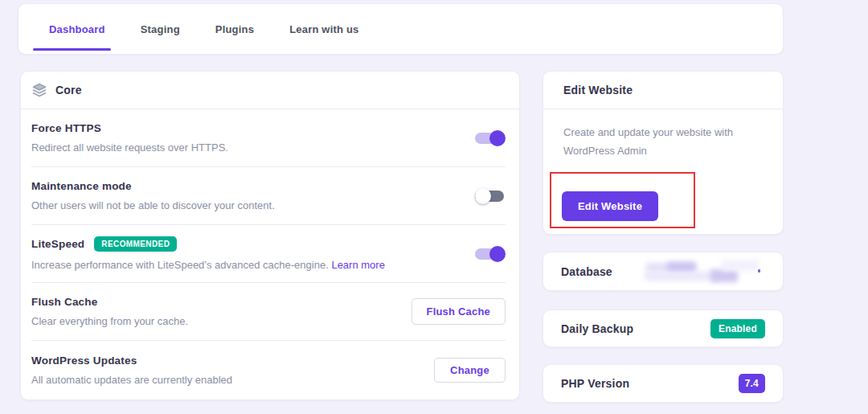 The width and height of the screenshot is (868, 414). Describe the element at coordinates (705, 272) in the screenshot. I see `redacted-database-value` at that location.